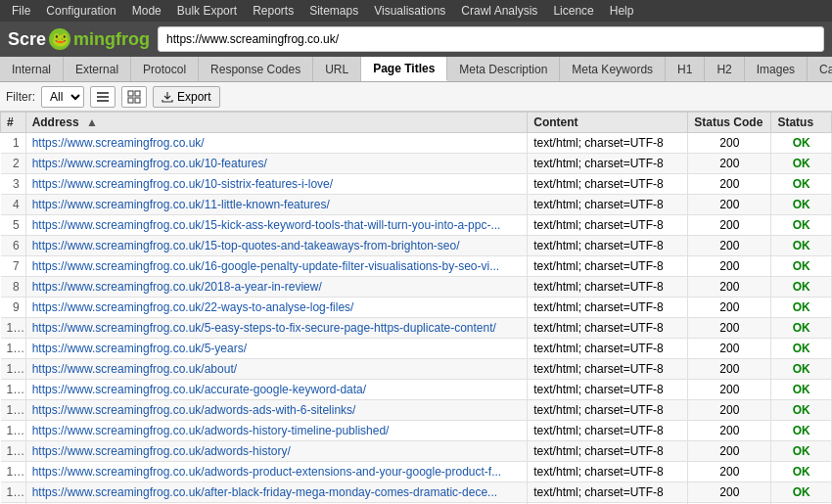  Describe the element at coordinates (574, 11) in the screenshot. I see `menu-licence: Licence` at that location.